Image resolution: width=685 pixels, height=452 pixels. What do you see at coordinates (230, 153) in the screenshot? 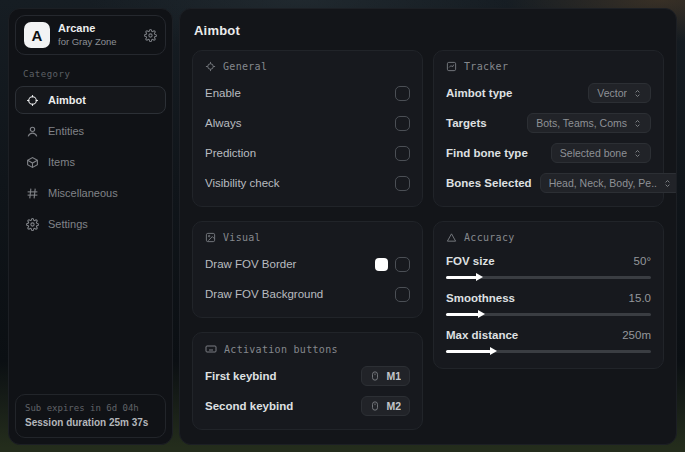
I see `setting-label: Prediction` at bounding box center [230, 153].